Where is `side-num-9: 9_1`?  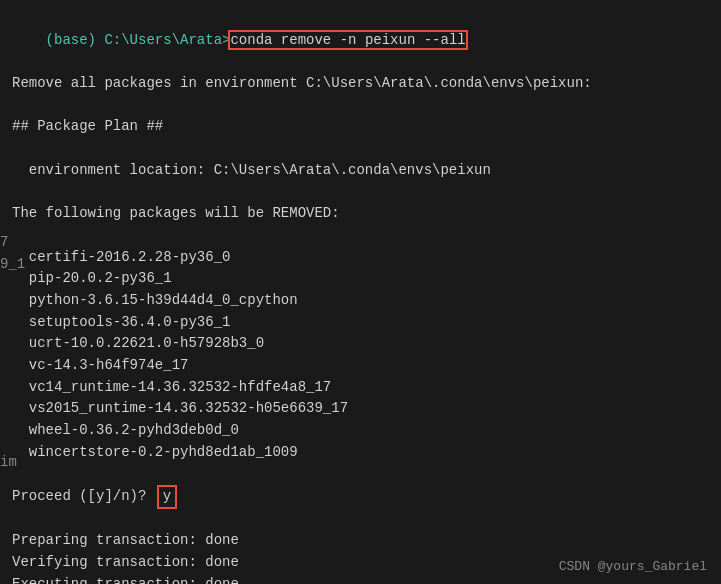 side-num-9: 9_1 is located at coordinates (12, 265).